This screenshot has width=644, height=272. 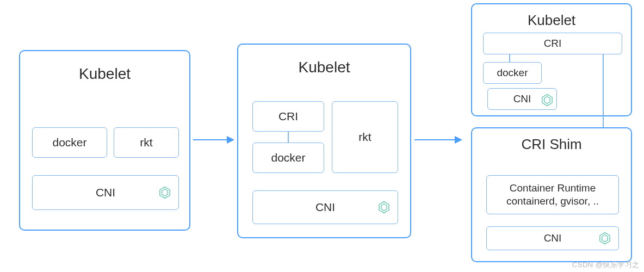 I want to click on stage3a-cri-box: CRI, so click(x=553, y=44).